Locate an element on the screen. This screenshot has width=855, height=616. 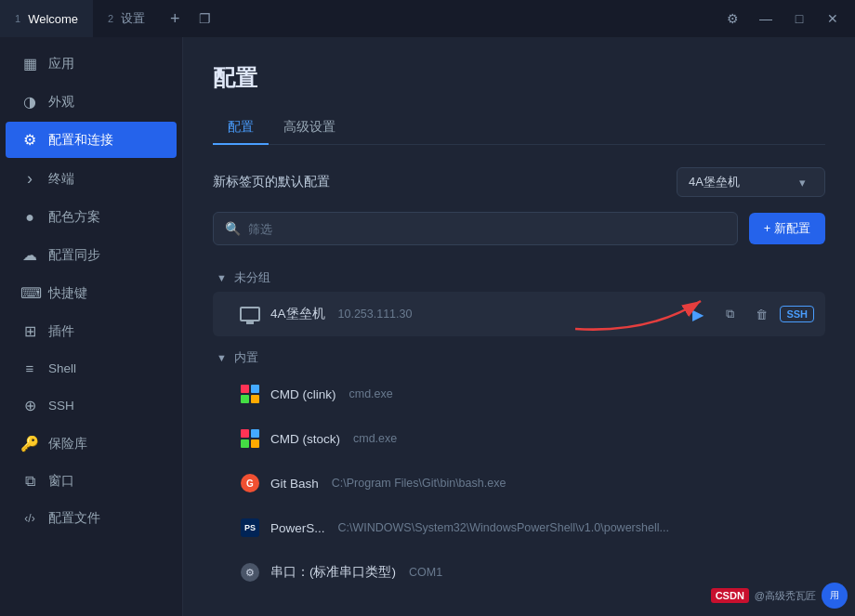
window-controls: ⚙ — □ ✕ is located at coordinates (786, 19).